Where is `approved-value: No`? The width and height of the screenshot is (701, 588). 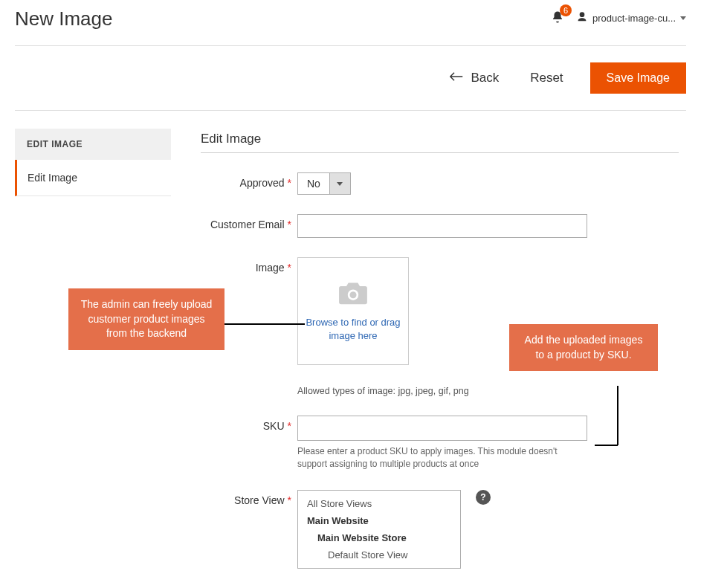 approved-value: No is located at coordinates (314, 184).